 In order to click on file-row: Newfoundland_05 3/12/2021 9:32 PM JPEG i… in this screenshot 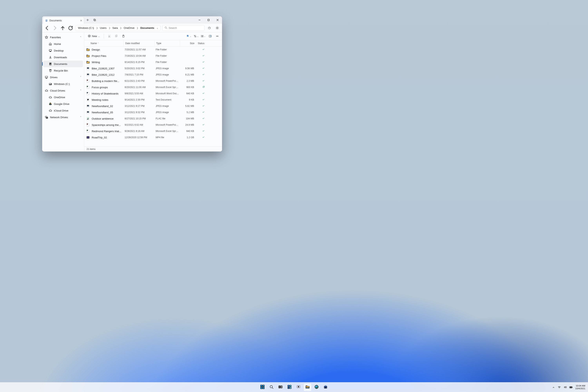, I will do `click(153, 112)`.